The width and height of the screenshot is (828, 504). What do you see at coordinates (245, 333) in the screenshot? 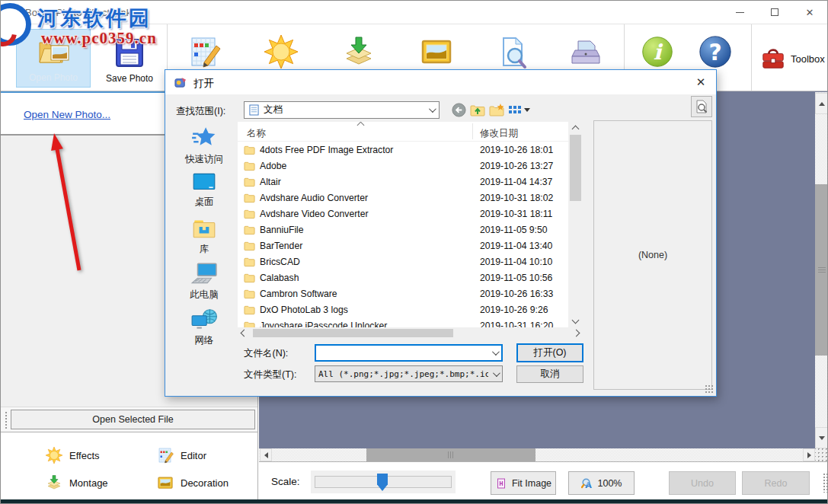
I see `scroll-left-icon` at bounding box center [245, 333].